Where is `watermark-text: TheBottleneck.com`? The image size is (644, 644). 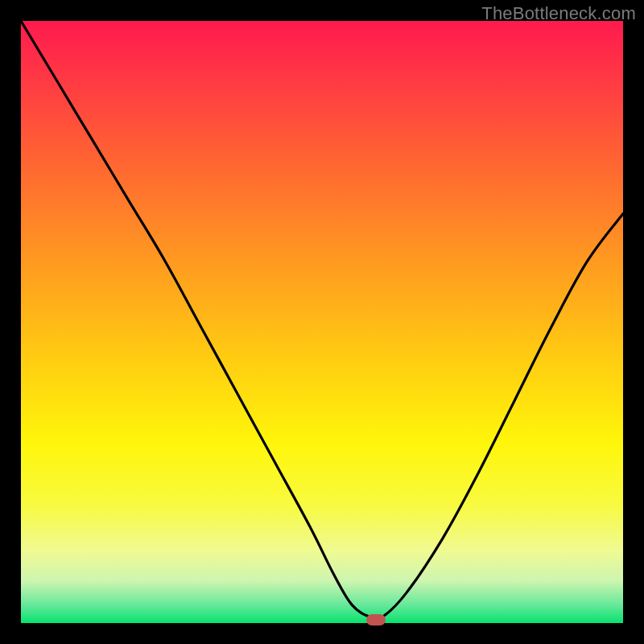
watermark-text: TheBottleneck.com is located at coordinates (559, 14).